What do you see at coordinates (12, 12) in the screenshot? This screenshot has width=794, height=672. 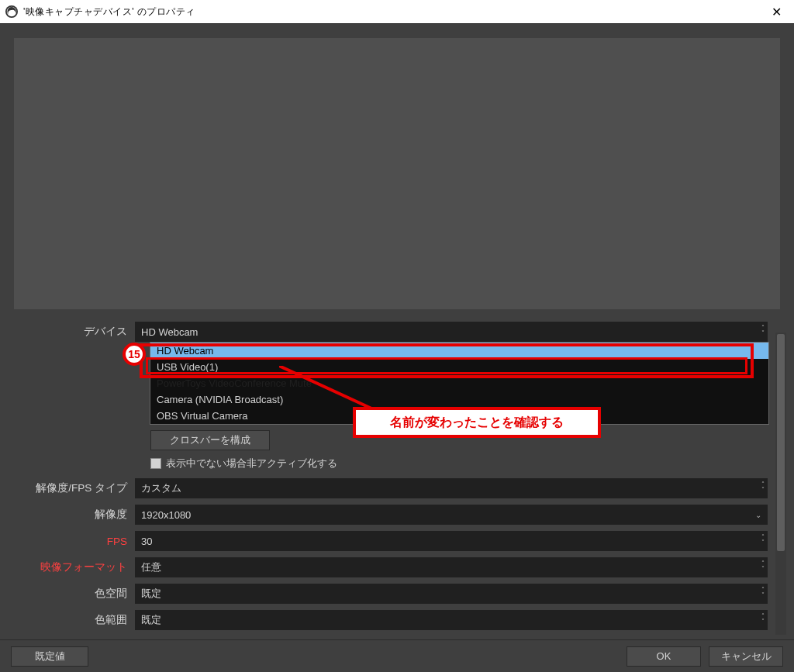 I see `obs-icon` at bounding box center [12, 12].